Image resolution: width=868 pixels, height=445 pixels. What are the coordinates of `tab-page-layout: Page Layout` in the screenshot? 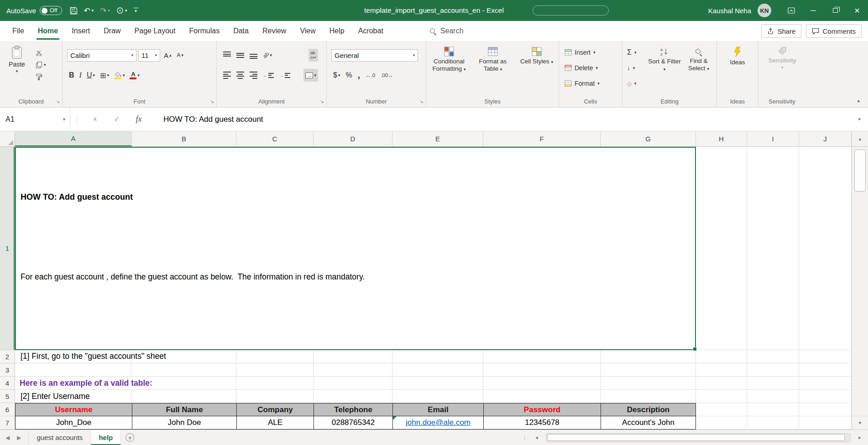 It's located at (155, 31).